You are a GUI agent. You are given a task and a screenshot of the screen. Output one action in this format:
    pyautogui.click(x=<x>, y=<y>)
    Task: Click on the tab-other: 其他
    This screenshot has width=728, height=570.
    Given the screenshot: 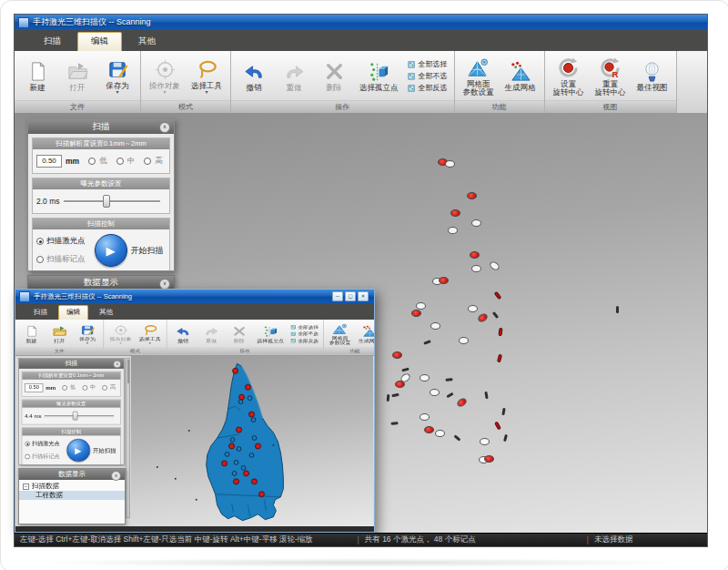 What is the action you would take?
    pyautogui.click(x=147, y=42)
    